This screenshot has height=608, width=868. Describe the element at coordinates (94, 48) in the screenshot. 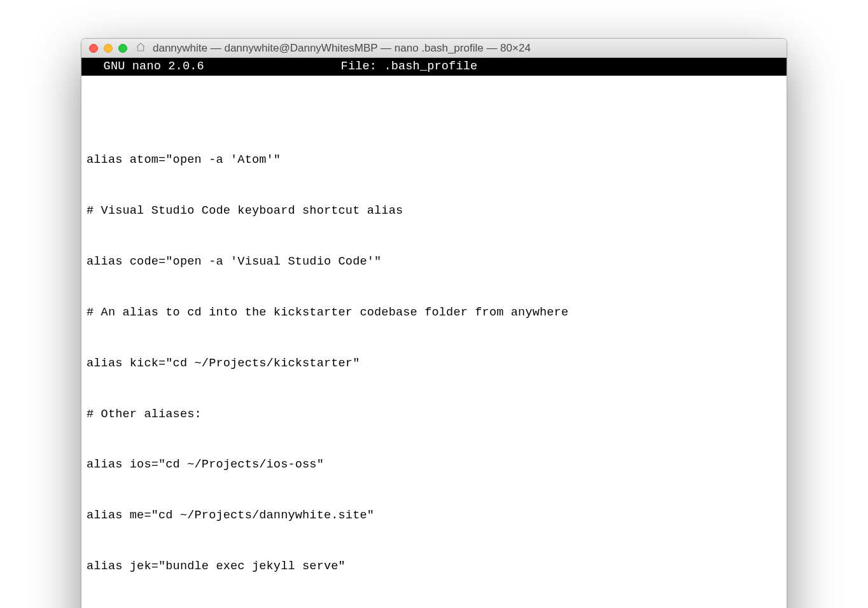

I see `close-button` at that location.